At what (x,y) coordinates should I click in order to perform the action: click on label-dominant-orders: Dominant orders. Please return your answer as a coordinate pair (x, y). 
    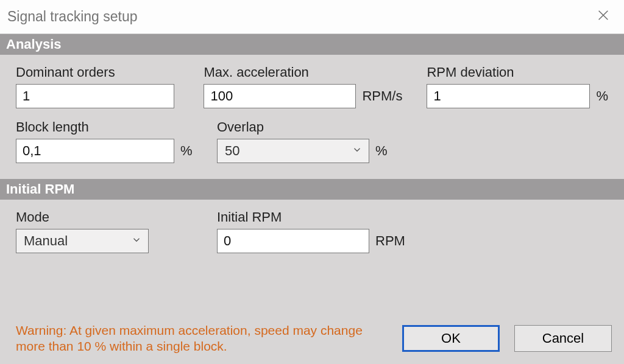
    Looking at the image, I should click on (98, 72).